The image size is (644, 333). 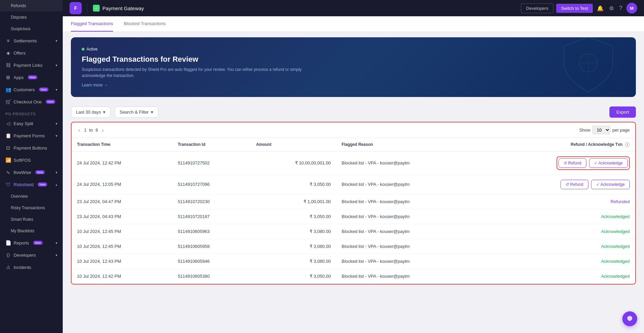 What do you see at coordinates (20, 53) in the screenshot?
I see `offers-label: Offers` at bounding box center [20, 53].